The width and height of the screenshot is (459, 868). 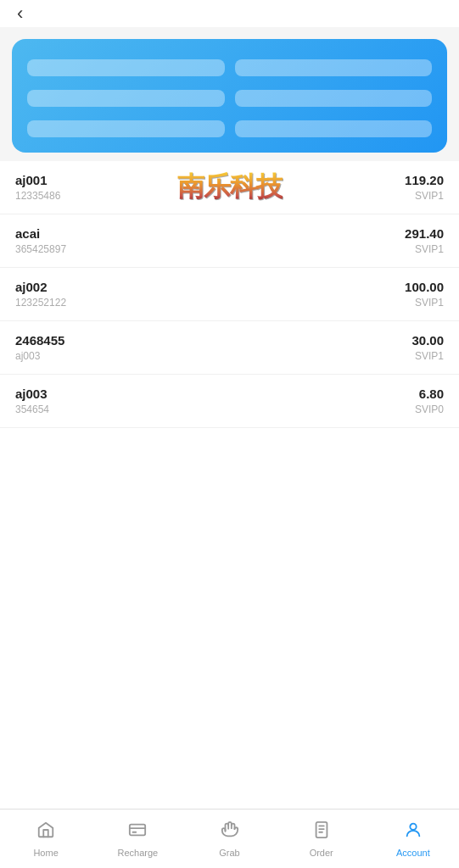 What do you see at coordinates (322, 839) in the screenshot?
I see `nav-item-order: Order` at bounding box center [322, 839].